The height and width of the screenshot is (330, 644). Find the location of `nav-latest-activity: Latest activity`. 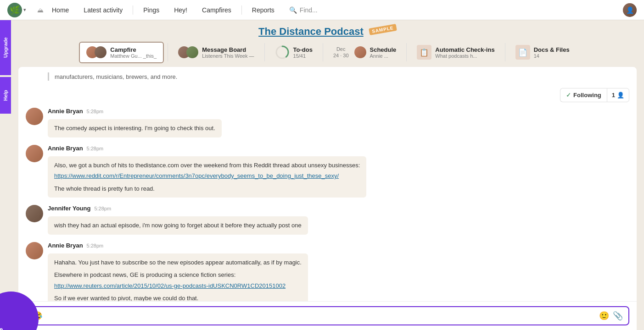

nav-latest-activity: Latest activity is located at coordinates (103, 10).